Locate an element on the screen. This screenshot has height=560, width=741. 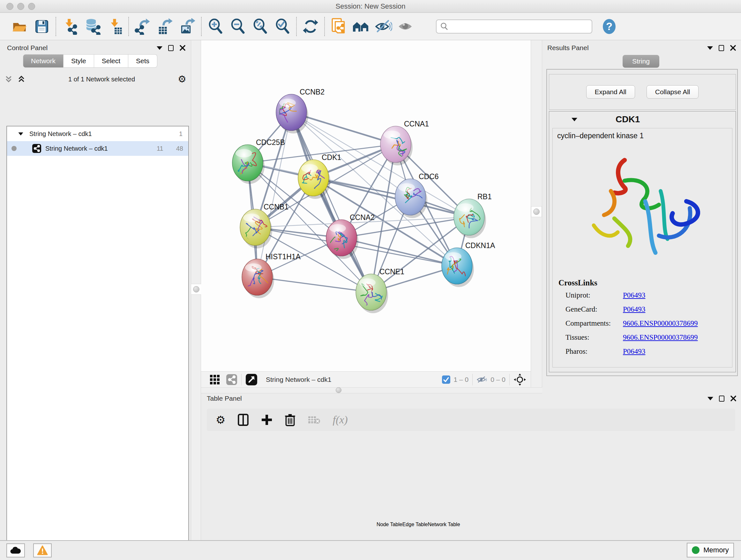
first-neighbors-button is located at coordinates (361, 27).